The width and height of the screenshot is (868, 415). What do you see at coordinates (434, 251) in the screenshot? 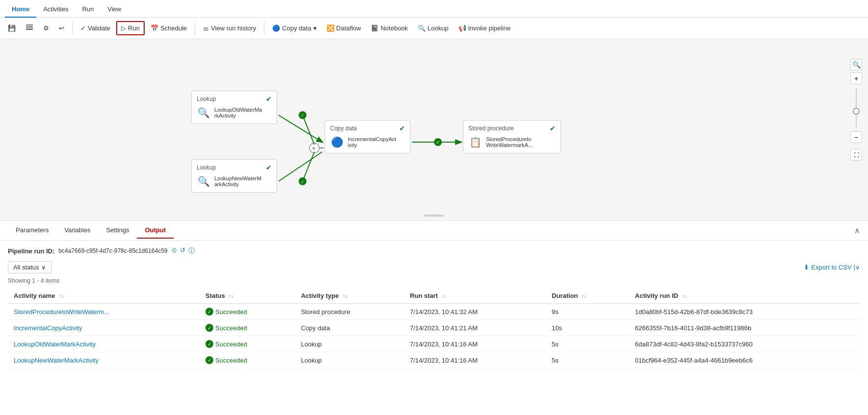
I see `run-id-row: Pipeline run ID: bc4a7669-c95f-4d7c-978c…` at bounding box center [434, 251].